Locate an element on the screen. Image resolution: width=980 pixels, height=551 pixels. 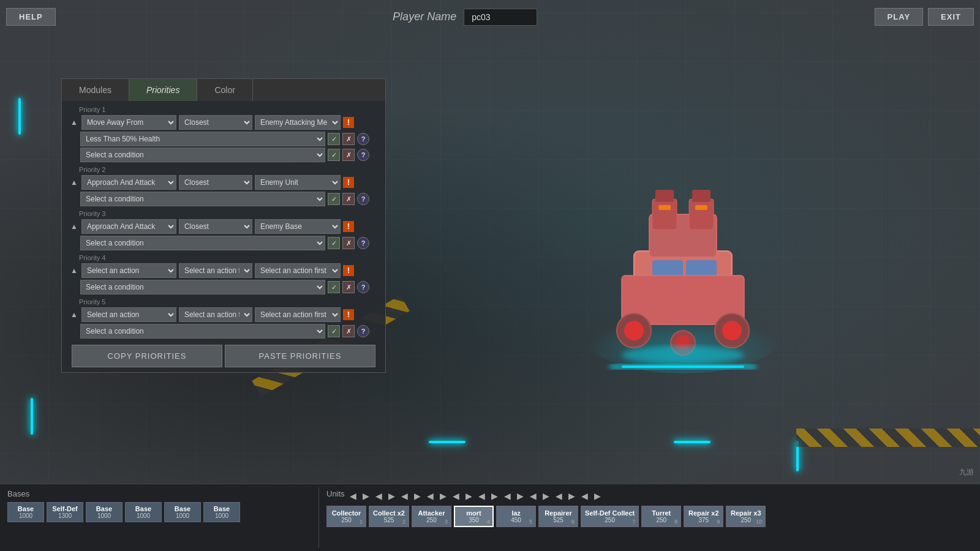
units-nav-next-6: ▶ is located at coordinates (495, 496).